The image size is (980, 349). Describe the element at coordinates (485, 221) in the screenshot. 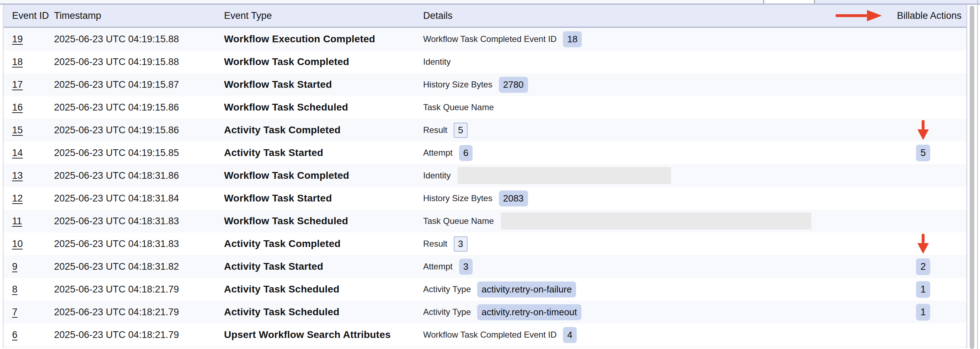

I see `table-row: 11 2025-06-23 UTC 04:18:31.83 Workflow T…` at that location.